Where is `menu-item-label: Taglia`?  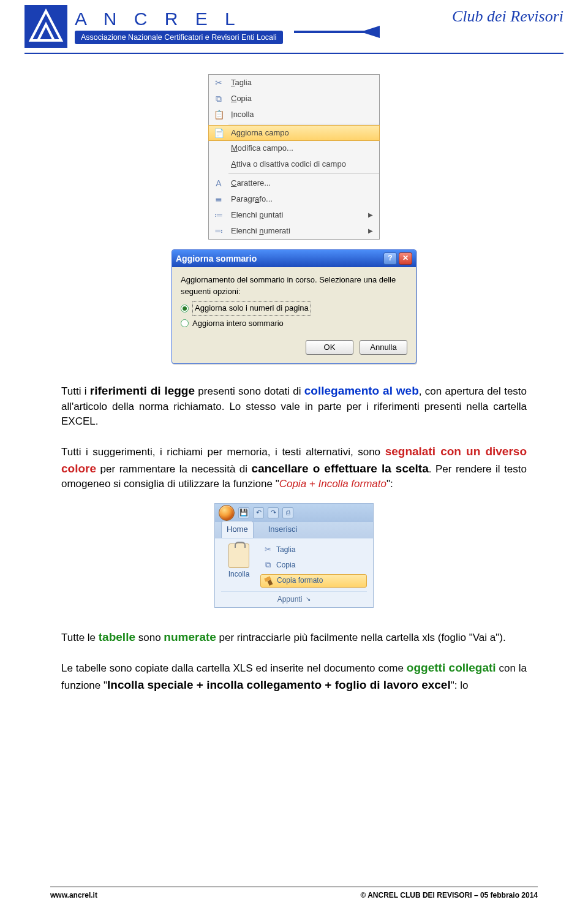
menu-item-label: Taglia is located at coordinates (304, 83).